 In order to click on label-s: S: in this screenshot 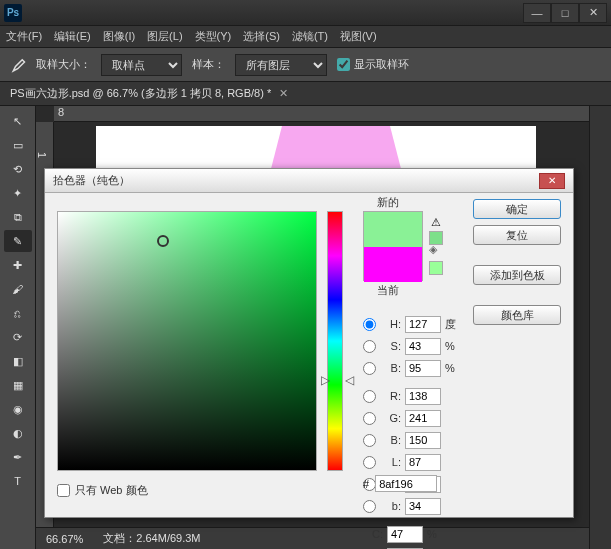, I will do `click(391, 346)`.